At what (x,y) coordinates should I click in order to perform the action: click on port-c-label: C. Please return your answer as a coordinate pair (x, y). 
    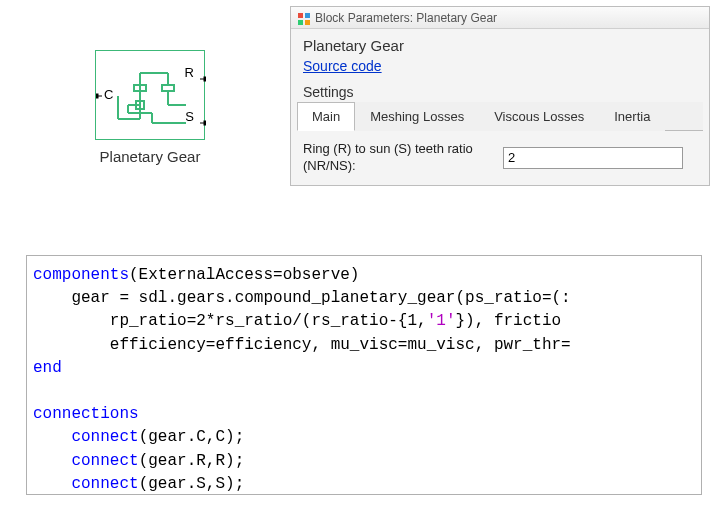
    Looking at the image, I should click on (108, 94).